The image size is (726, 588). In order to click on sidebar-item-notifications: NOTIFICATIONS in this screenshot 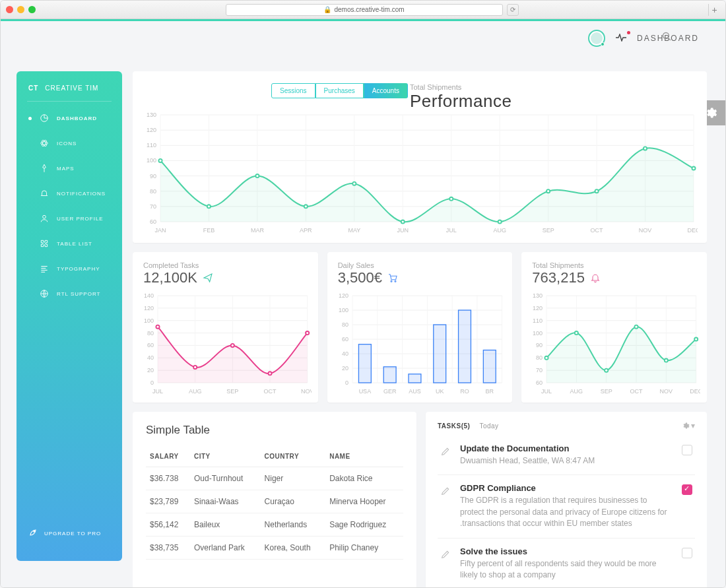, I will do `click(69, 193)`.